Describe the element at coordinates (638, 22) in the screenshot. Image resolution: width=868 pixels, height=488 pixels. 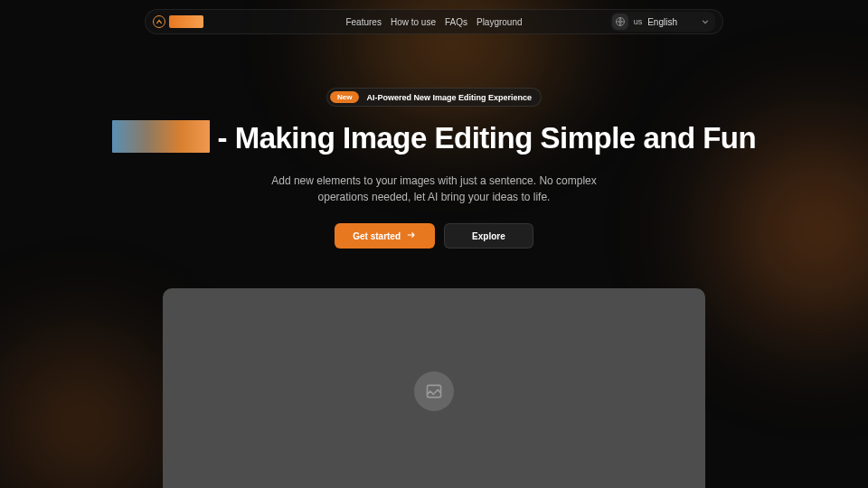
I see `language-code: us` at that location.